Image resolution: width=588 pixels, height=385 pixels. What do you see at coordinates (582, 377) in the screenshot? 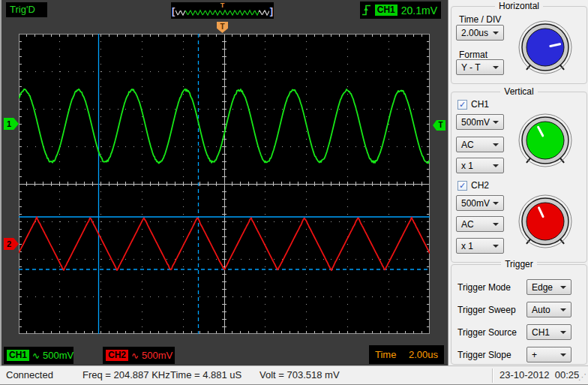
I see `resize-grip-icon: ⋰` at bounding box center [582, 377].